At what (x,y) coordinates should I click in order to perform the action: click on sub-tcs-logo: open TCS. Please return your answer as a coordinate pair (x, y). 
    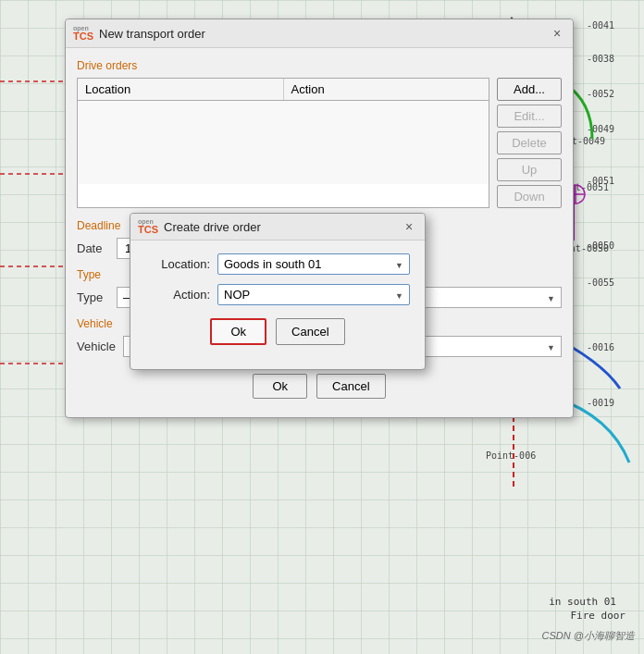
    Looking at the image, I should click on (148, 227).